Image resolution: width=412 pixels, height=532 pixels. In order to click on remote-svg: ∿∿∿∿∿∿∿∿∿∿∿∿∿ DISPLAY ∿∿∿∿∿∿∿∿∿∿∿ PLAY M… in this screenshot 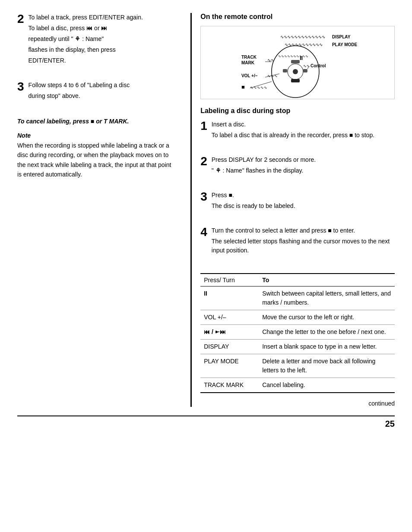, I will do `click(298, 65)`.